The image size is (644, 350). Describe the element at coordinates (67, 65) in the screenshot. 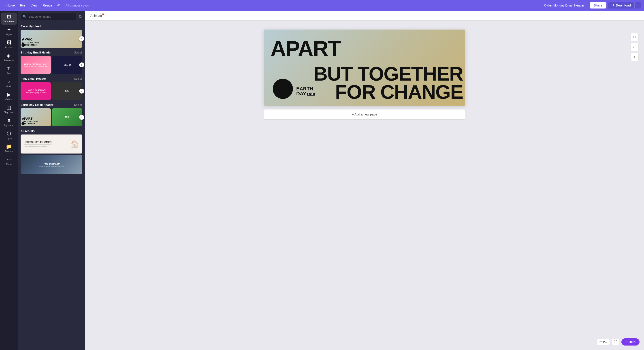

I see `birthday-thumb-2: CEL W` at that location.